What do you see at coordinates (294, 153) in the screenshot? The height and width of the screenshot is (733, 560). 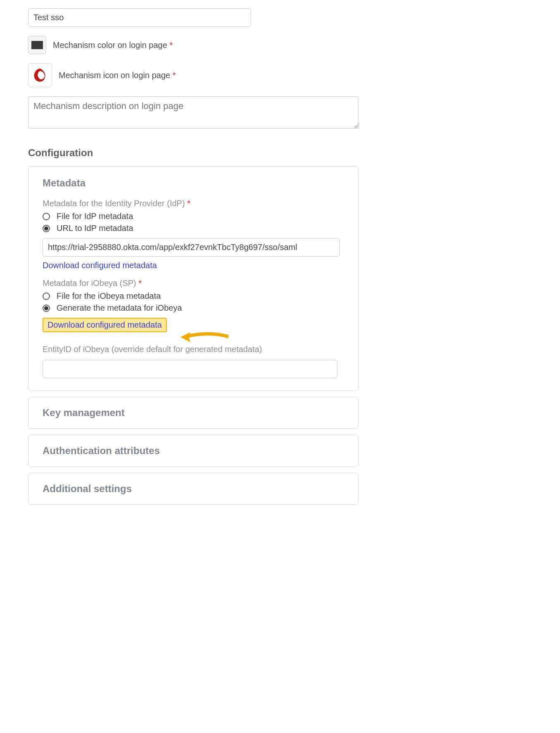 I see `configuration-heading: Configuration` at bounding box center [294, 153].